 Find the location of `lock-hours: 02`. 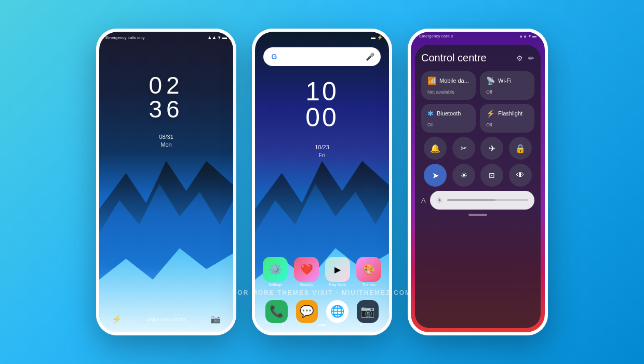

lock-hours: 02 is located at coordinates (166, 85).